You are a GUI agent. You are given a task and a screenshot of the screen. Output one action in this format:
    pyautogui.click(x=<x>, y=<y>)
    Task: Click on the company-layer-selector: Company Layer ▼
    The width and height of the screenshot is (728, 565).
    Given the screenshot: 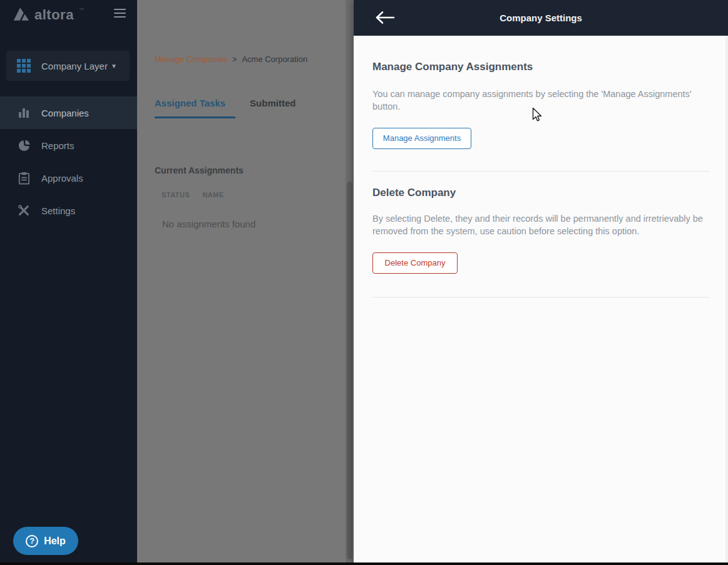 What is the action you would take?
    pyautogui.click(x=68, y=66)
    